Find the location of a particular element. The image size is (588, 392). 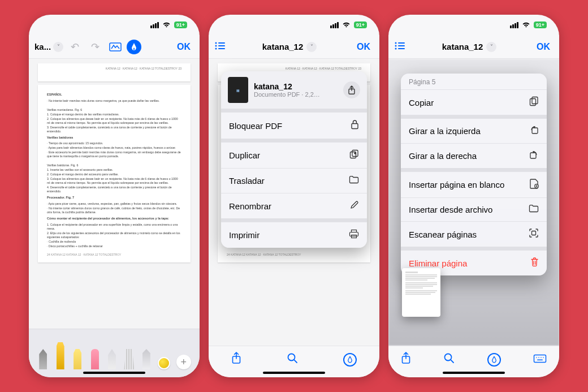

rotate-right-icon is located at coordinates (534, 156).